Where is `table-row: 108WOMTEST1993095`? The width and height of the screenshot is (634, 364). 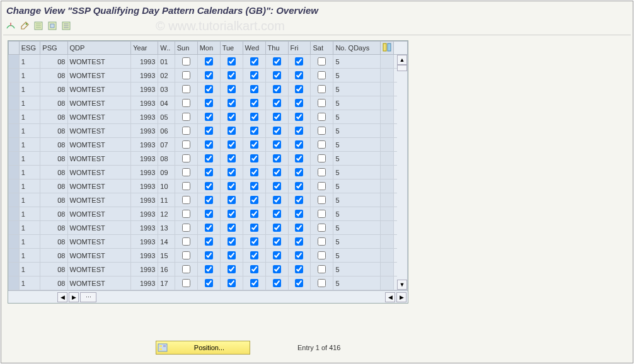
table-row: 108WOMTEST1993095 is located at coordinates (208, 173).